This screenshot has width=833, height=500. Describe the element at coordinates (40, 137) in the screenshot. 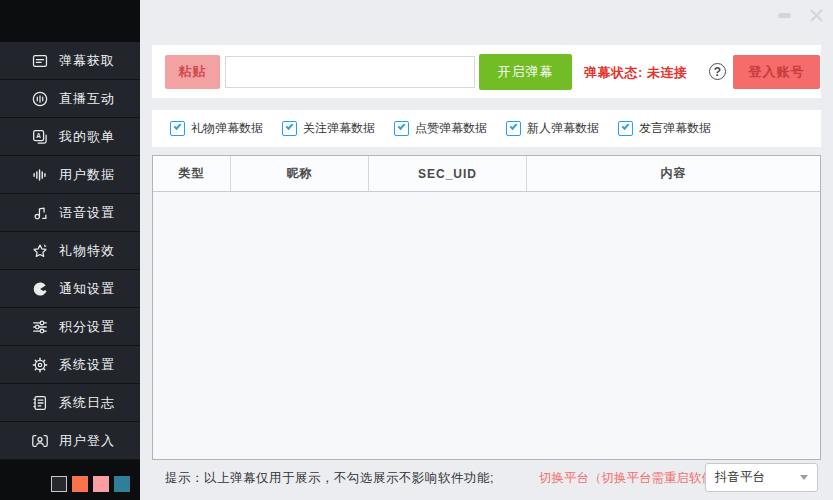

I see `playlist-icon: A` at that location.